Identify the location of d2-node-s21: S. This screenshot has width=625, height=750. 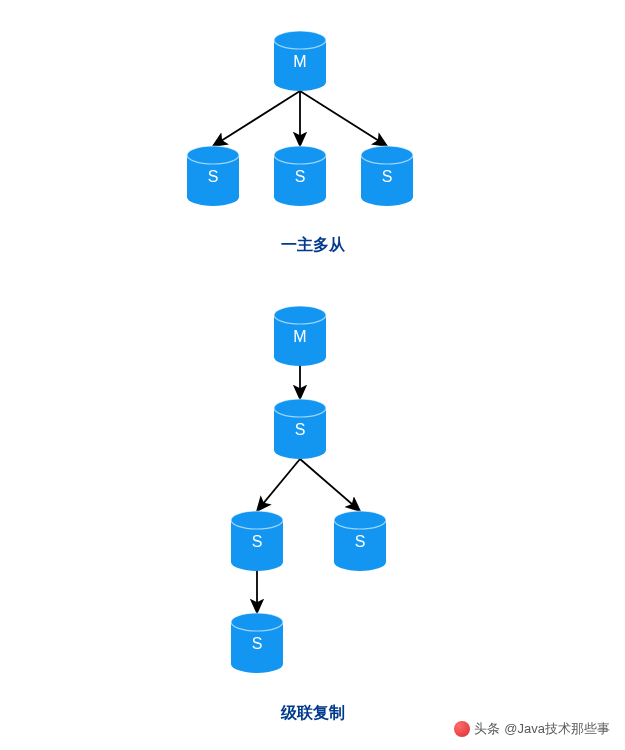
(300, 429).